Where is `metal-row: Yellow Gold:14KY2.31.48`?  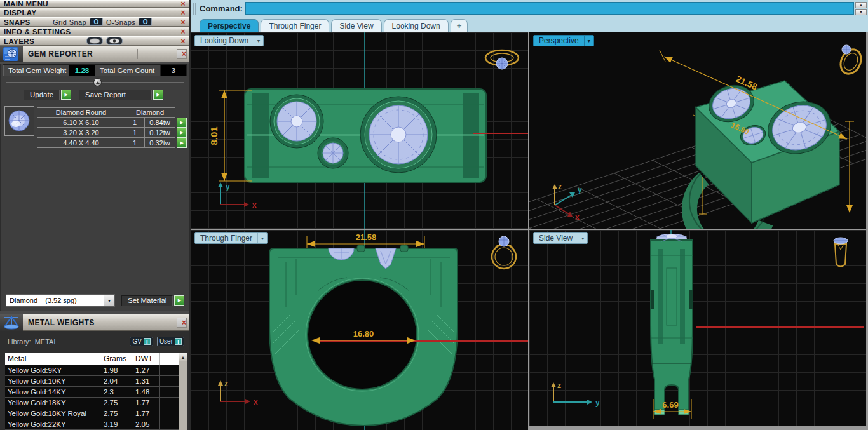
metal-row: Yellow Gold:14KY2.31.48 is located at coordinates (92, 393).